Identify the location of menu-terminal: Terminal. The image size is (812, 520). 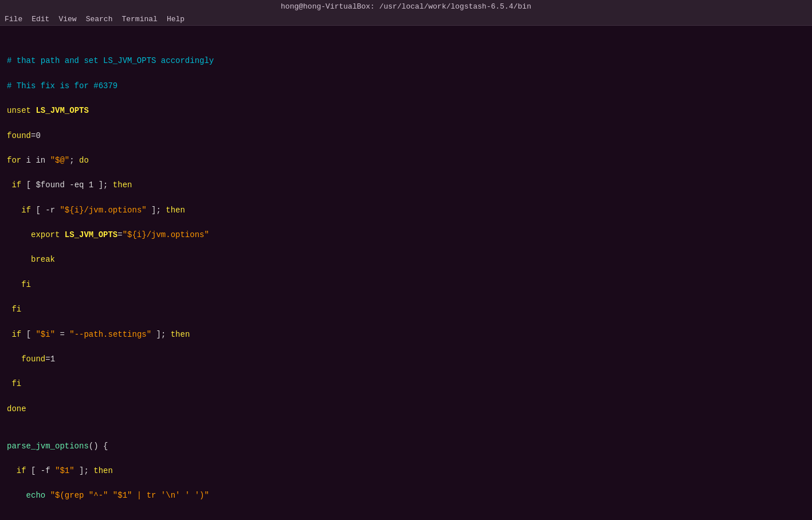
(139, 19).